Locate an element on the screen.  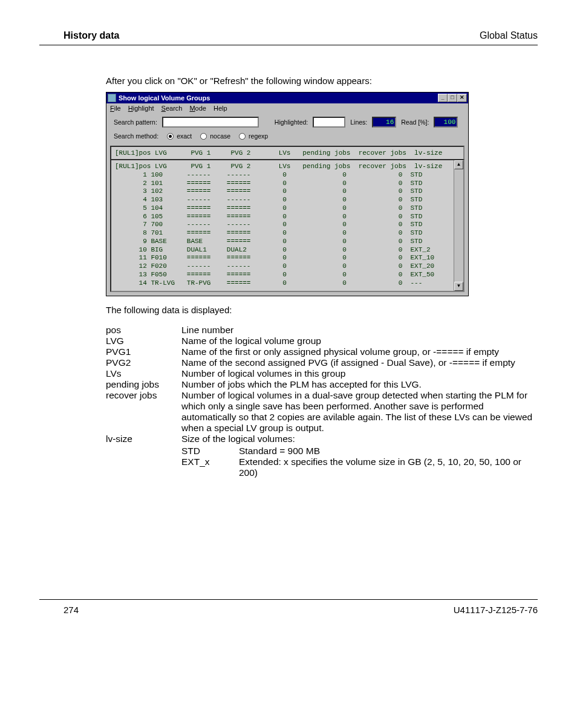
def-desc: Name of the logical volume group is located at coordinates (359, 341).